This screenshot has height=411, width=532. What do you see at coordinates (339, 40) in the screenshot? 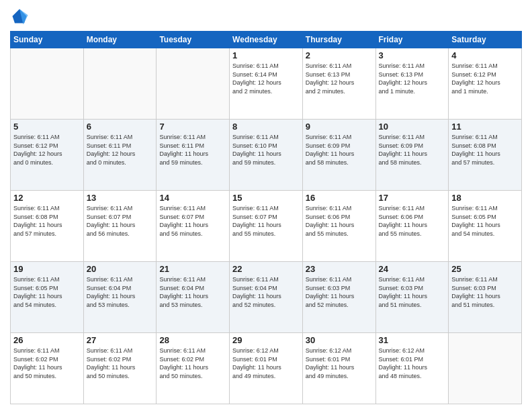
I see `day-header-thursday: Thursday` at bounding box center [339, 40].